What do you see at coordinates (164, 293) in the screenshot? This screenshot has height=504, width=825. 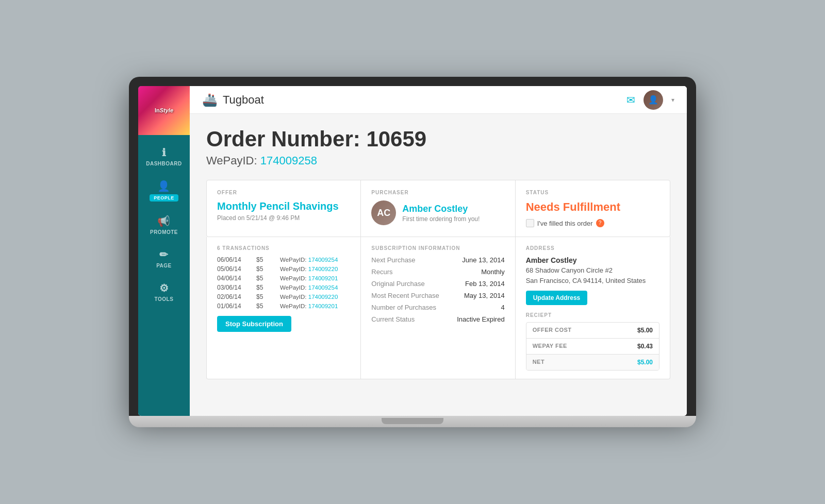 I see `sidebar-item-tools: ⚙ Tools` at bounding box center [164, 293].